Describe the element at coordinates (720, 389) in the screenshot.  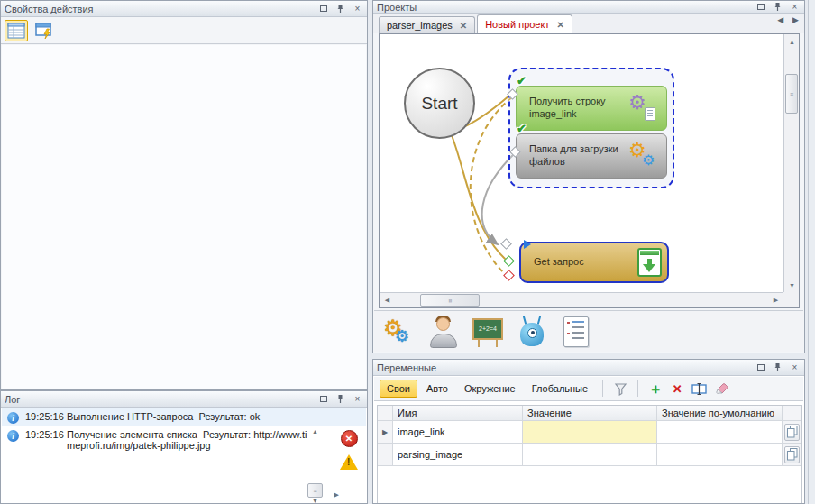
I see `clear-values-button` at that location.